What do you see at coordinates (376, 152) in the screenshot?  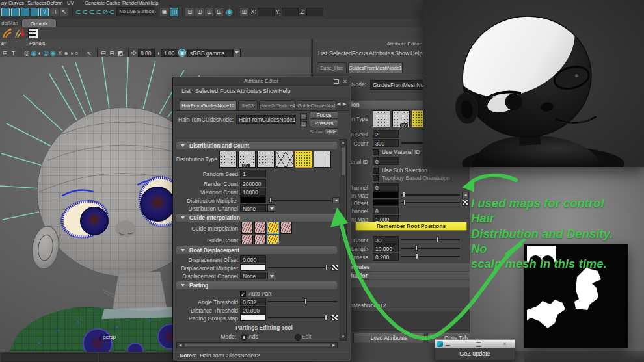 I see `dock-use-material-id-checkbox` at bounding box center [376, 152].